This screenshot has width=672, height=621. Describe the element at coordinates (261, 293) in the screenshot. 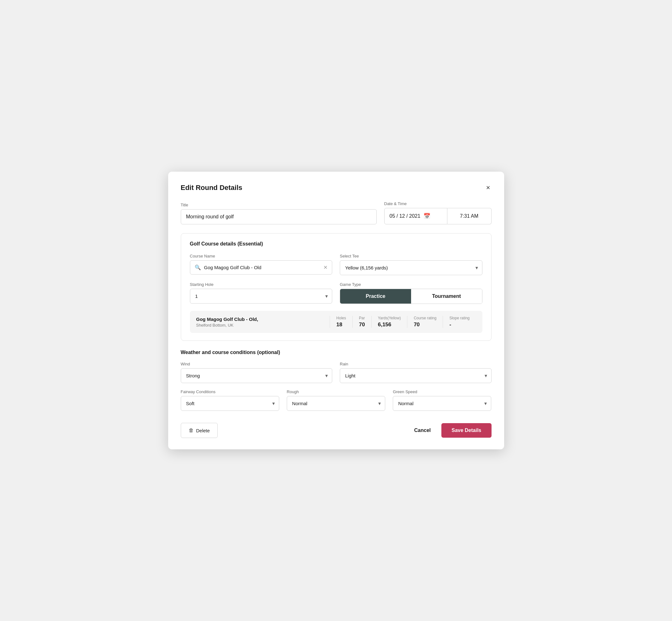

I see `starting-hole-group: Starting Hole 1234 5678 910 ▾` at that location.